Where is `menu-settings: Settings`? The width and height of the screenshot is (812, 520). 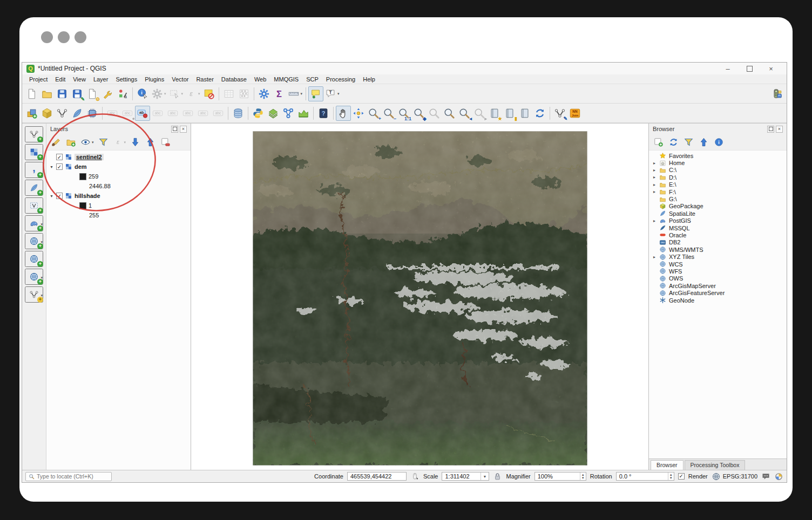
menu-settings: Settings is located at coordinates (126, 79).